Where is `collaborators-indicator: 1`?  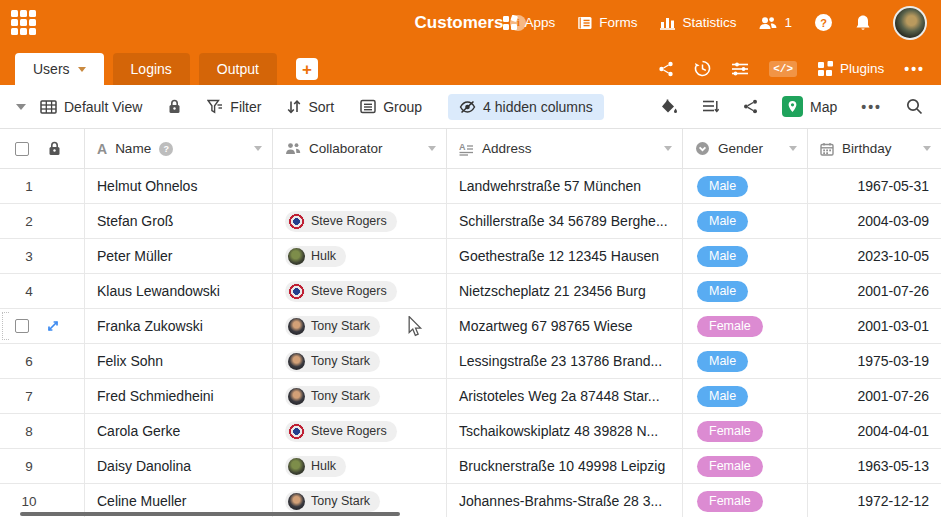 collaborators-indicator: 1 is located at coordinates (775, 23).